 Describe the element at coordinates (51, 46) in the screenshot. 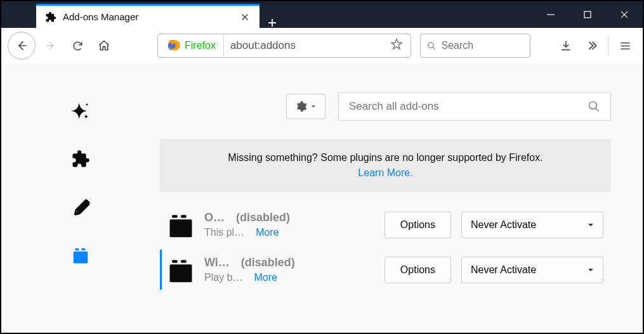

I see `forward-button` at that location.